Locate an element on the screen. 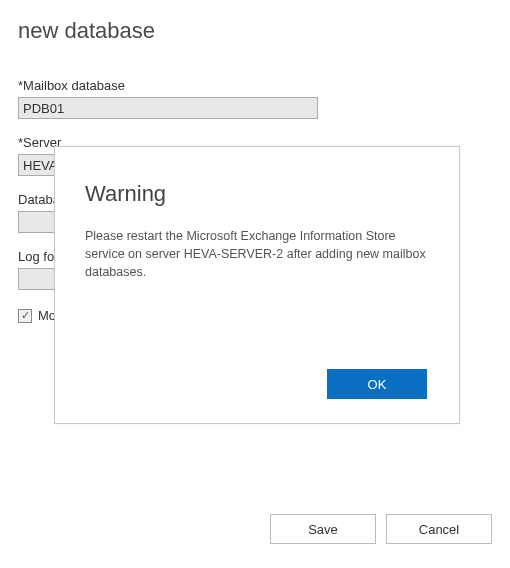  dialog-footer: OK is located at coordinates (260, 386).